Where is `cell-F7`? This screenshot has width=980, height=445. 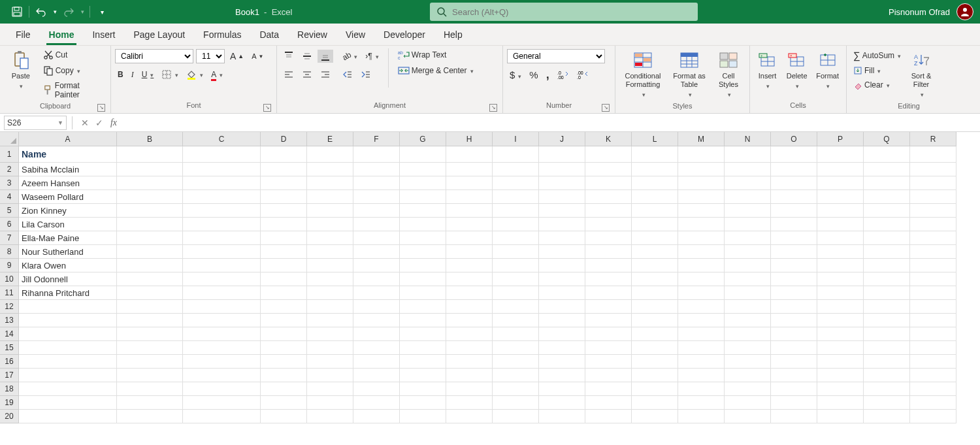
cell-F7 is located at coordinates (376, 238).